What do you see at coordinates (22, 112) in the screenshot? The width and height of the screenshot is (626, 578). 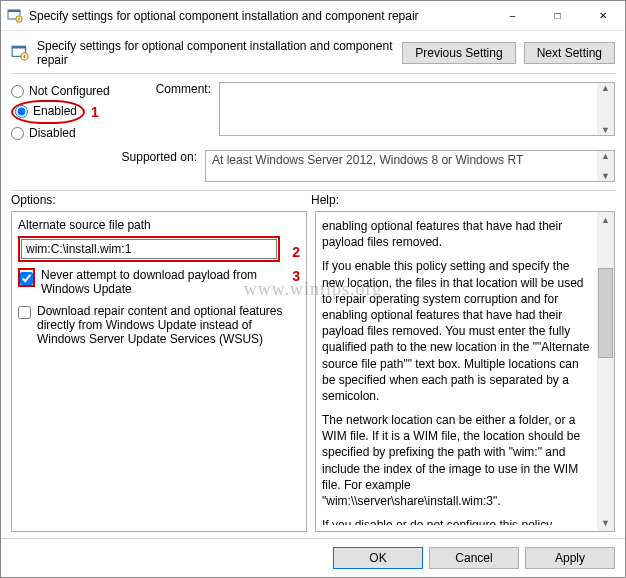 I see `radio-enabled-input` at bounding box center [22, 112].